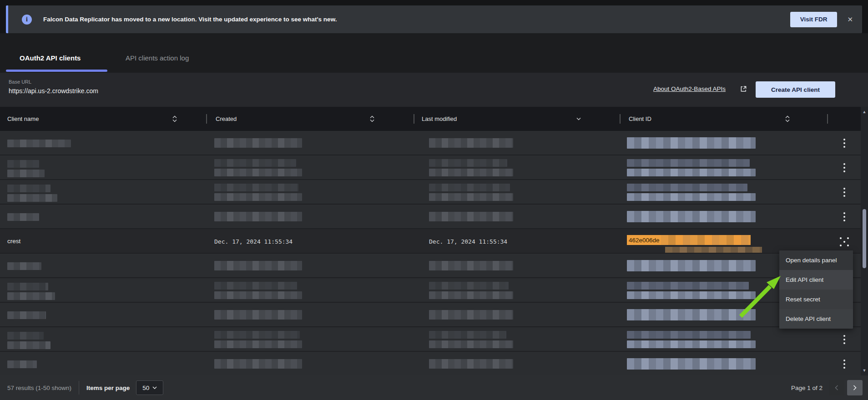  I want to click on tab-oauth2-api-clients: OAuth2 API clients, so click(50, 58).